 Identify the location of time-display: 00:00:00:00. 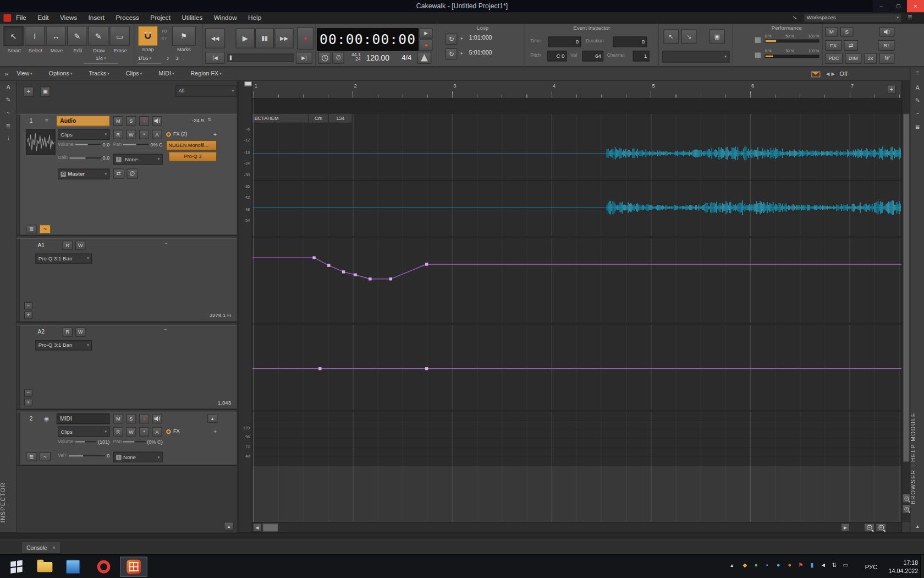
(367, 40).